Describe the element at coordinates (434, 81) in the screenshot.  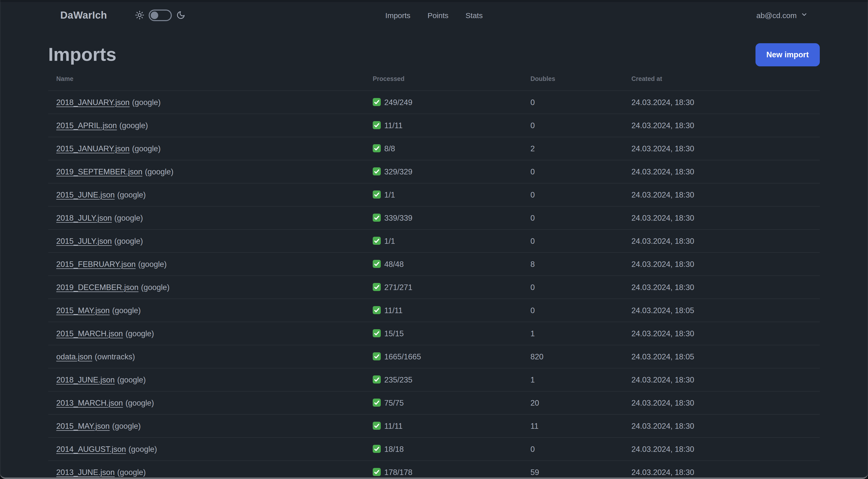
I see `table-header-row: Name Processed Doubles Created at` at that location.